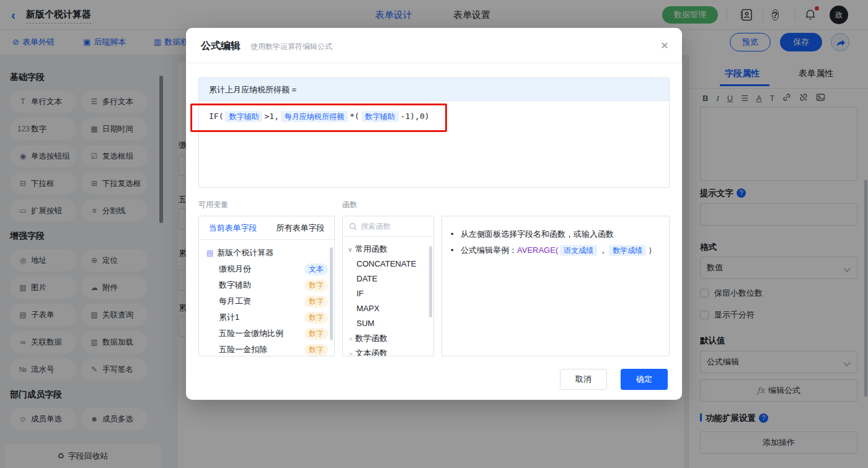 The height and width of the screenshot is (468, 868). I want to click on example-field-token: 语文成绩, so click(578, 250).